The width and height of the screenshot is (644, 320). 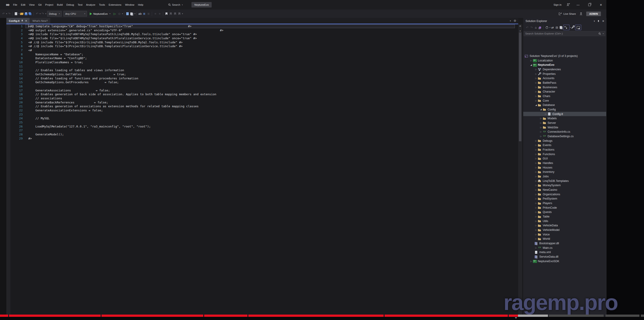 I want to click on menu-item-view: View, so click(x=32, y=5).